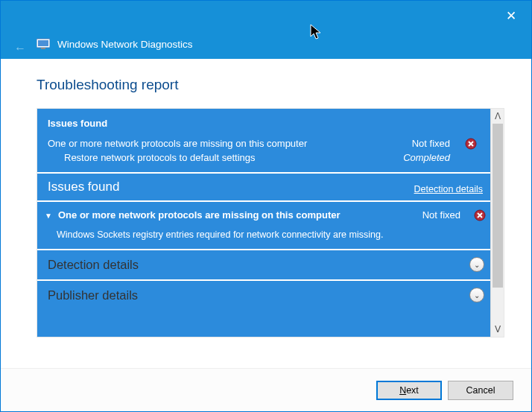 This screenshot has height=412, width=532. Describe the element at coordinates (498, 116) in the screenshot. I see `scroll-up-arrow-icon: ᐱ` at that location.